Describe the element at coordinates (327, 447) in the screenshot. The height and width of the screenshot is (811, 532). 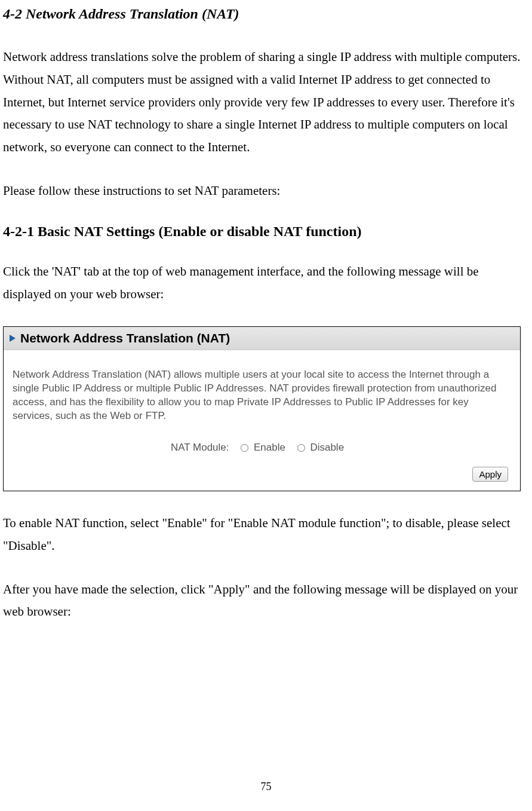
I see `disable-label: Disable` at that location.